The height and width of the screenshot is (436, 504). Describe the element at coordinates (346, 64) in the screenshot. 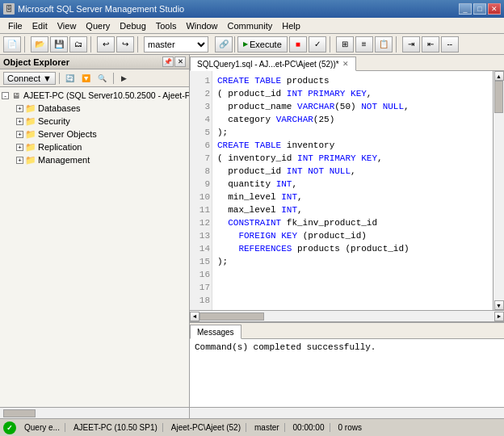

I see `tab-close-button: ✕` at that location.